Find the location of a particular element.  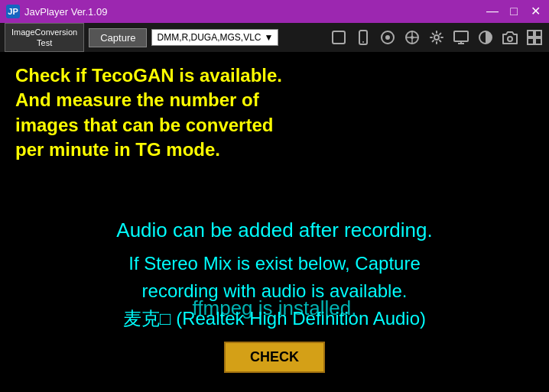

gamepad-icon is located at coordinates (412, 37).